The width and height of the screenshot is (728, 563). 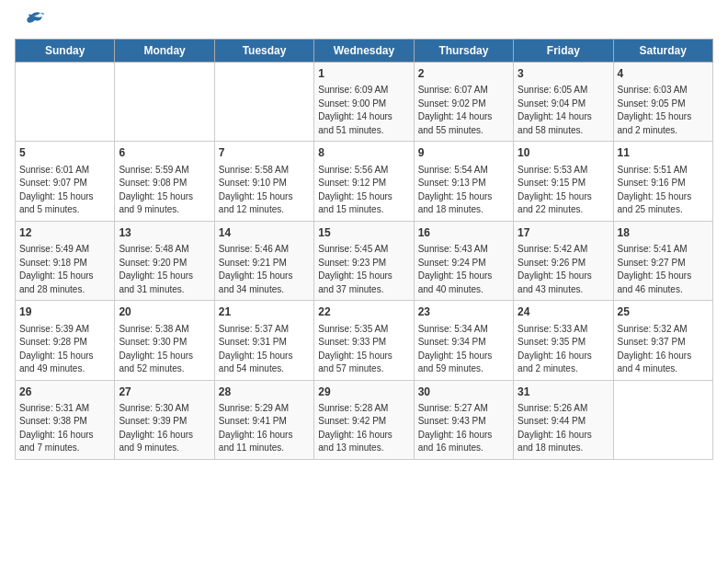 I want to click on day-number: 17, so click(x=563, y=234).